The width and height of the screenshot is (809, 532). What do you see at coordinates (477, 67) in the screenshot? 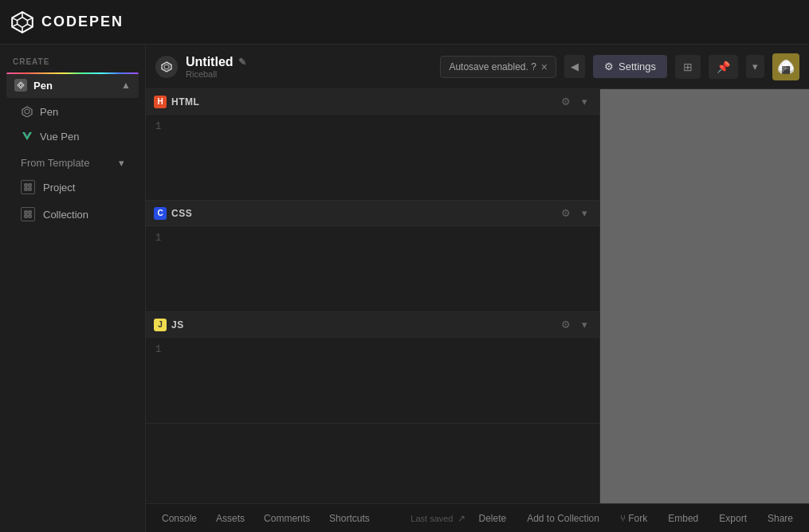
I see `content-topbar: Untitled ✎ Riceball Autosave enabled. ? …` at bounding box center [477, 67].